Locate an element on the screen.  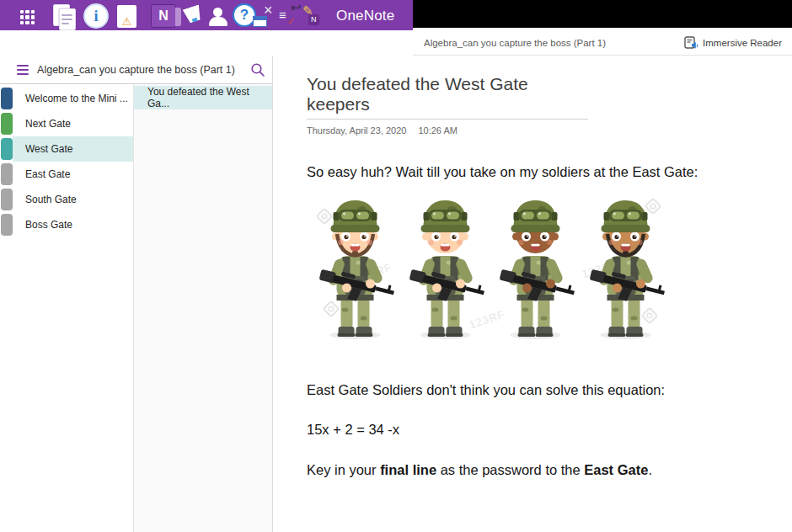
search-icon is located at coordinates (258, 70).